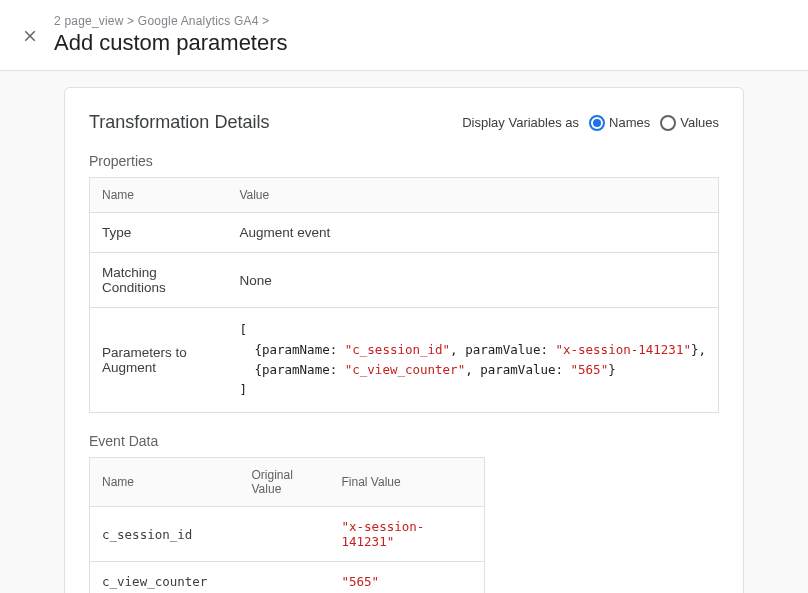 This screenshot has width=808, height=593. What do you see at coordinates (285, 482) in the screenshot?
I see `col-header-original: Original Value` at bounding box center [285, 482].